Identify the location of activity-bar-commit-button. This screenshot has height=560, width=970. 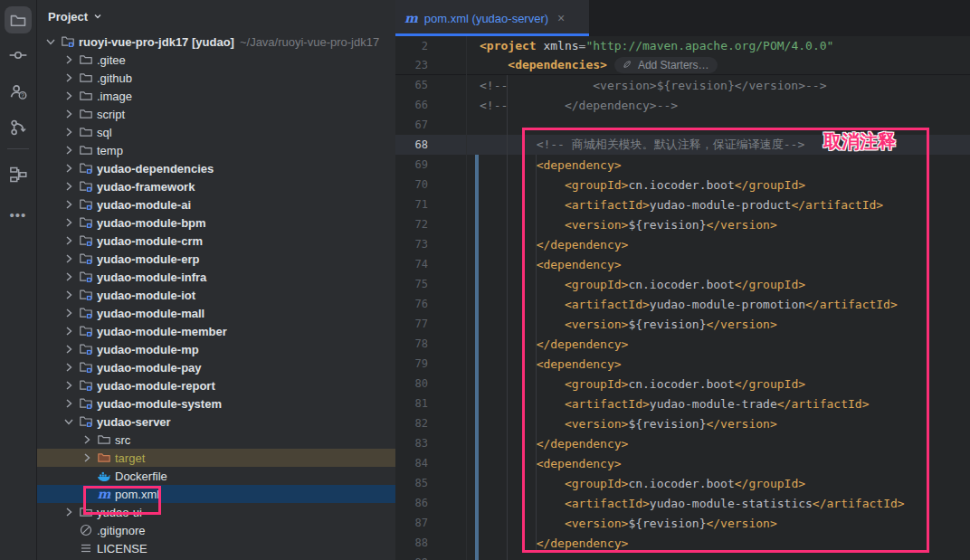
(18, 55).